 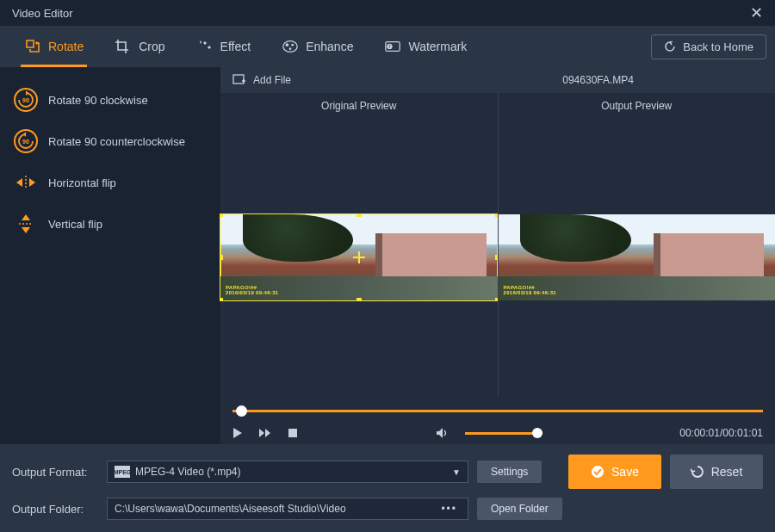 I want to click on tab-effect: Effect, so click(x=224, y=46).